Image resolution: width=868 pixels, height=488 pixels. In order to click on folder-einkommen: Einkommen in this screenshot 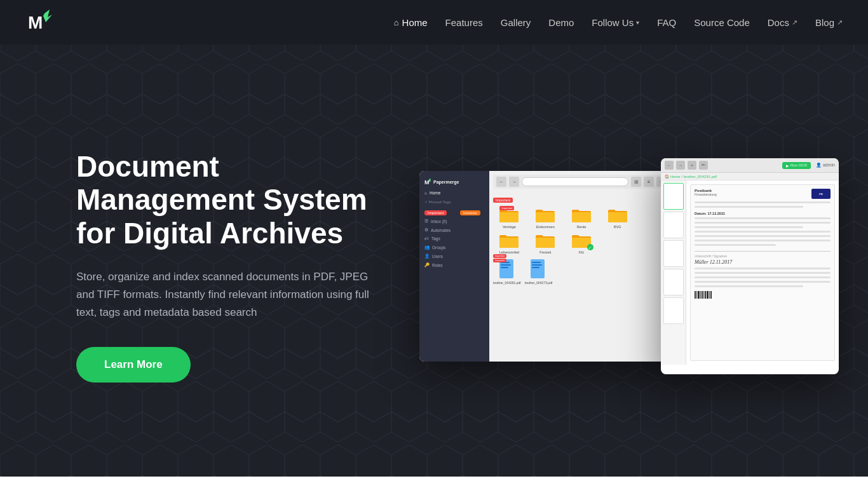, I will do `click(545, 218)`.